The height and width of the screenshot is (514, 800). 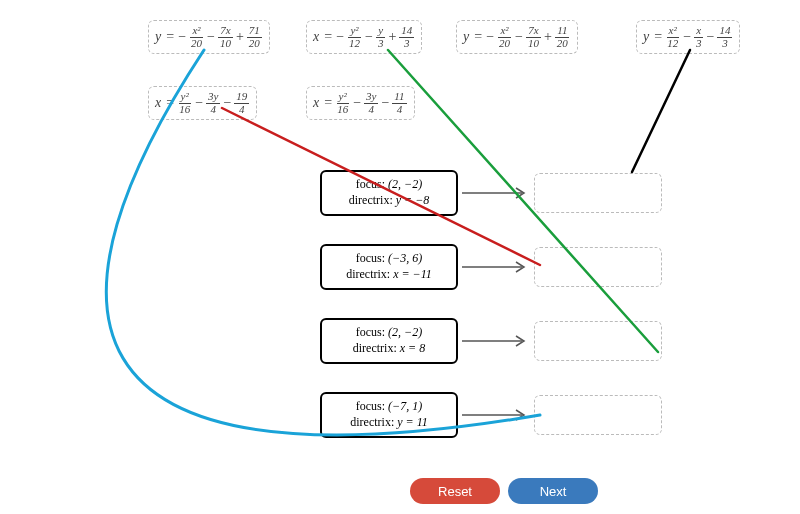 I want to click on tile-rhs: =−x²20−7x10+1120, so click(x=522, y=37).